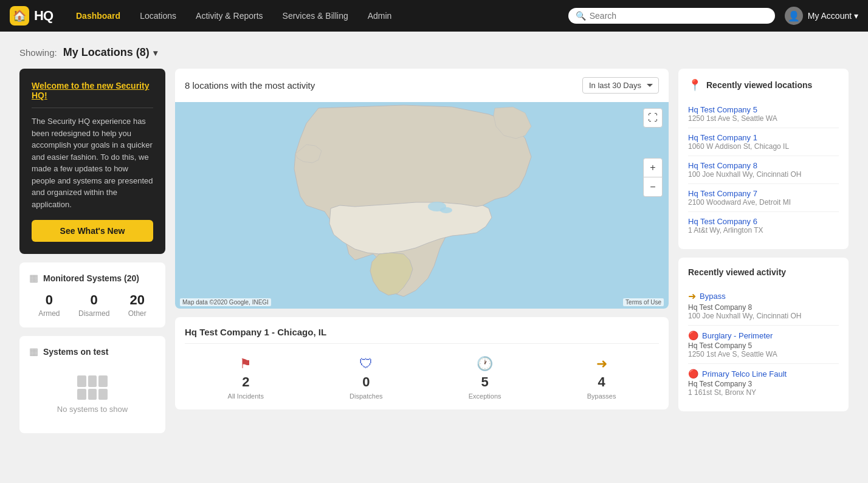 Image resolution: width=868 pixels, height=483 pixels. I want to click on systems-on-test-card: ▦ Systems on test No systems to show, so click(92, 385).